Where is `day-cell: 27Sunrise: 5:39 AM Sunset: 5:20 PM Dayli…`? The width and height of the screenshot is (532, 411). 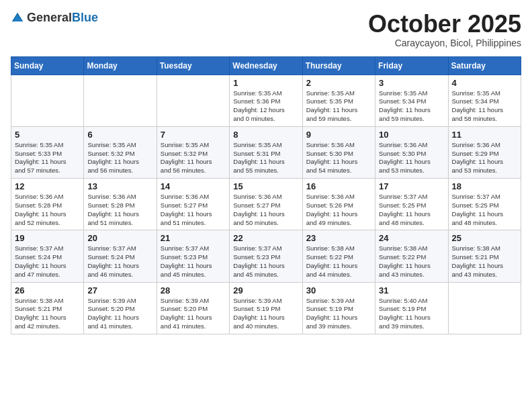
day-cell: 27Sunrise: 5:39 AM Sunset: 5:20 PM Dayli… is located at coordinates (120, 308).